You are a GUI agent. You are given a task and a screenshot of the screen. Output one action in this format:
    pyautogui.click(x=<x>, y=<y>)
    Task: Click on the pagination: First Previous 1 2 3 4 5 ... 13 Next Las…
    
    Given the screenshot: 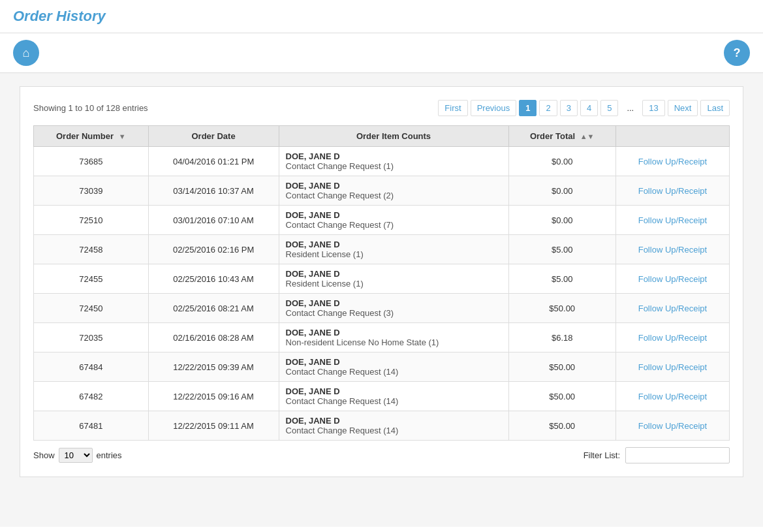 What is the action you would take?
    pyautogui.click(x=584, y=108)
    